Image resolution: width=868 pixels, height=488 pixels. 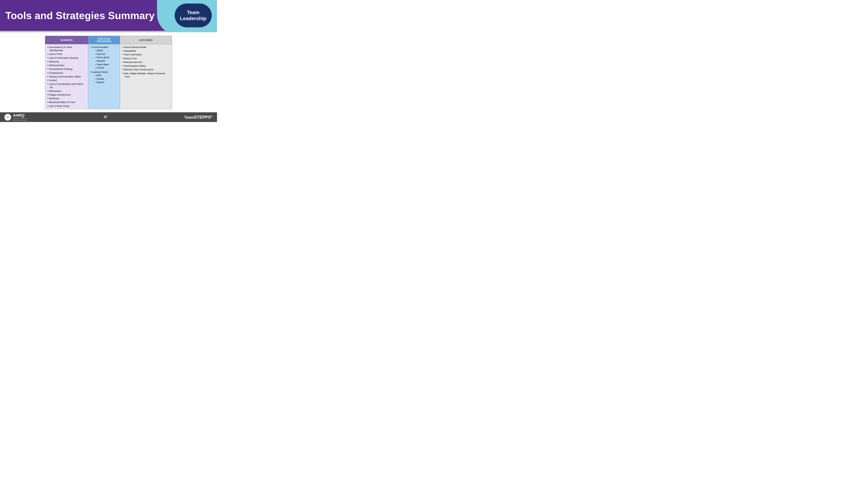 I want to click on tools-cell: Communication SBAR Call-Out Check-Back H…, so click(x=104, y=77).